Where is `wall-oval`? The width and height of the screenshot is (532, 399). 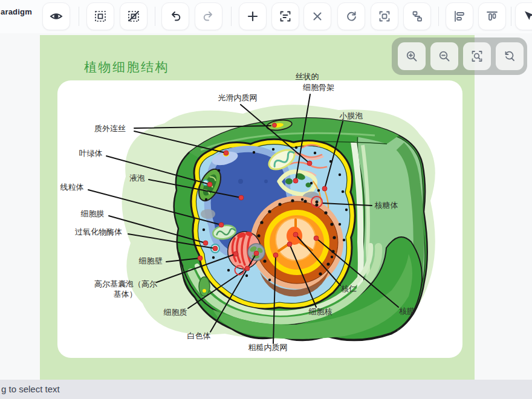 wall-oval is located at coordinates (204, 287).